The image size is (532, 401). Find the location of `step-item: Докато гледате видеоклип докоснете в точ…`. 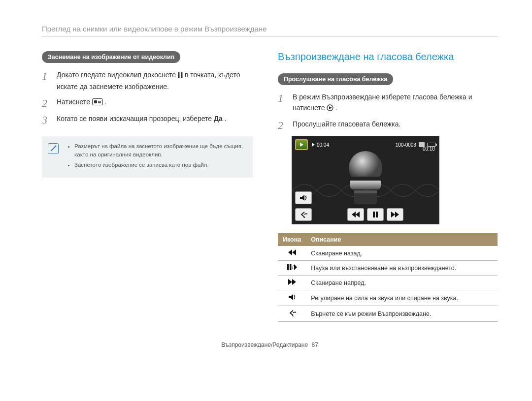

step-item: Докато гледате видеоклип докоснете в точ… is located at coordinates (148, 81).